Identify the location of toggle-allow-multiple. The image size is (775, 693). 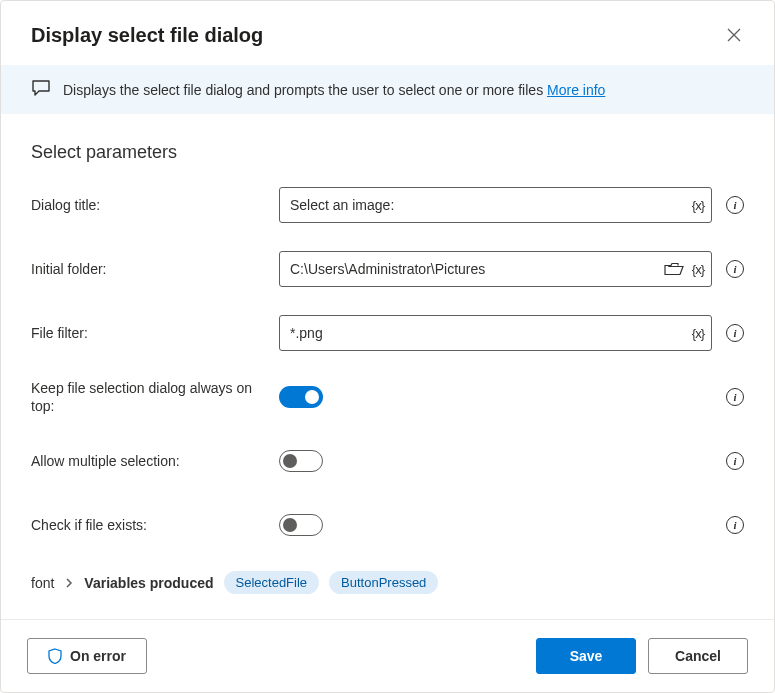
(301, 461).